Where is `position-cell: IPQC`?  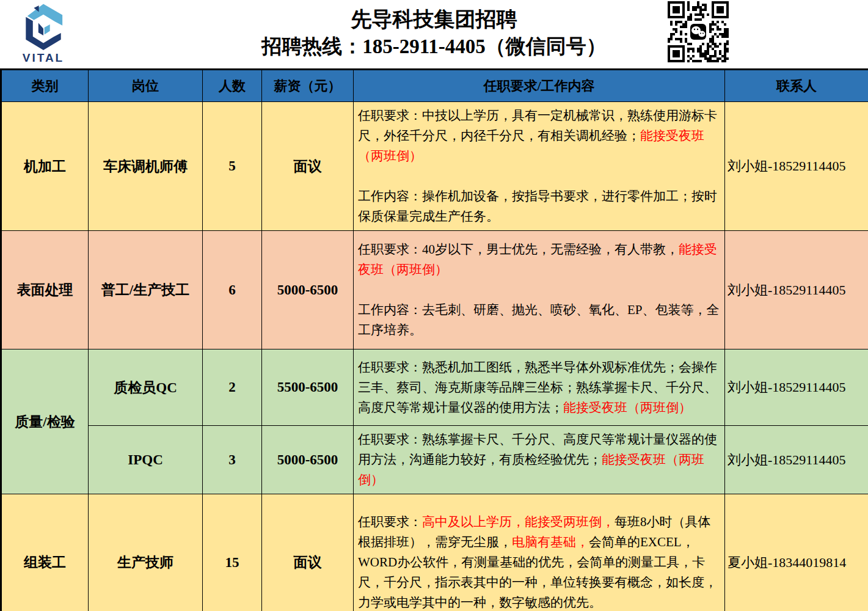 position-cell: IPQC is located at coordinates (145, 460).